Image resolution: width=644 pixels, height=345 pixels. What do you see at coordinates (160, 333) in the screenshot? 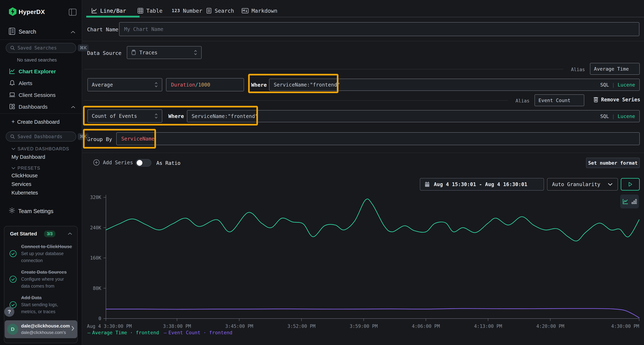
I see `chart-legend: —Average Time · frontend —Event Count · …` at bounding box center [160, 333].